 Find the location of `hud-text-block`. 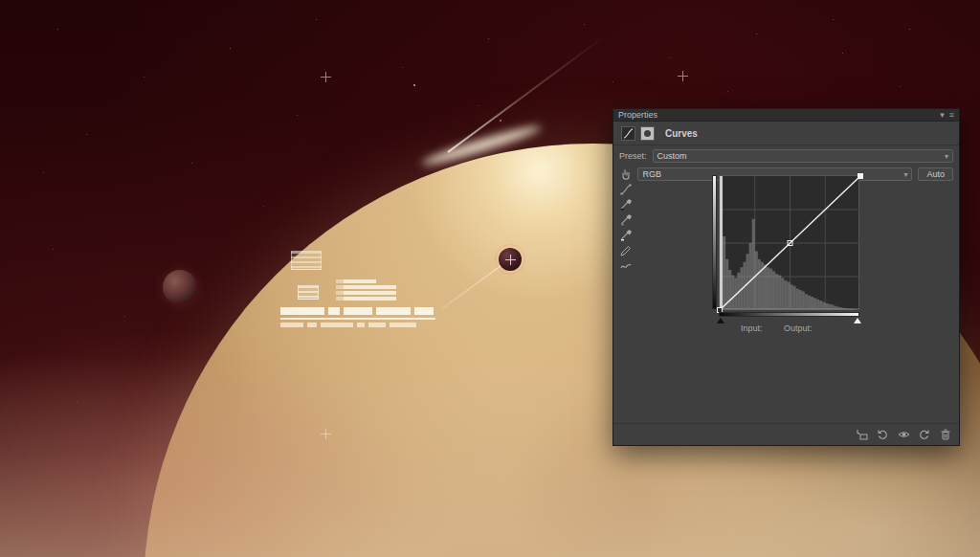

hud-text-block is located at coordinates (361, 318).